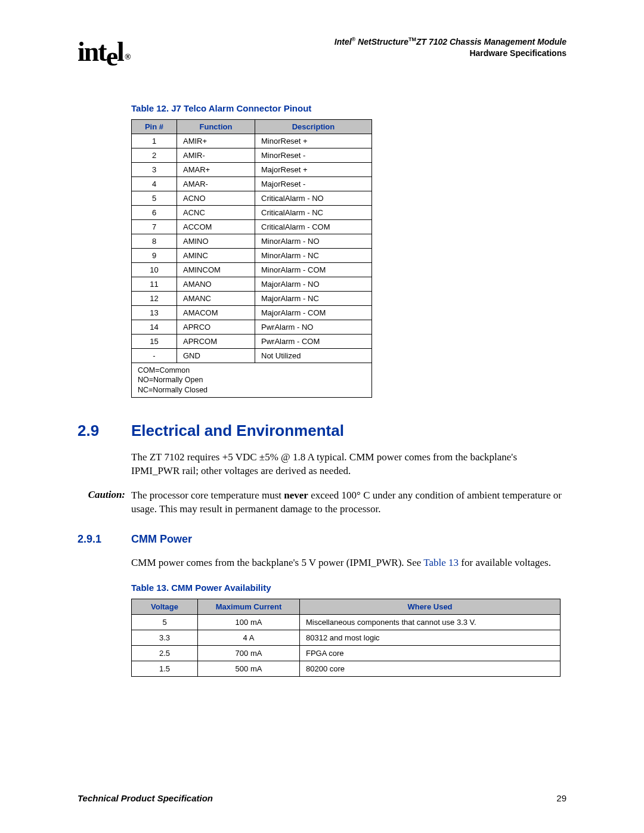 The width and height of the screenshot is (644, 833). I want to click on cell-pin: -, so click(154, 356).